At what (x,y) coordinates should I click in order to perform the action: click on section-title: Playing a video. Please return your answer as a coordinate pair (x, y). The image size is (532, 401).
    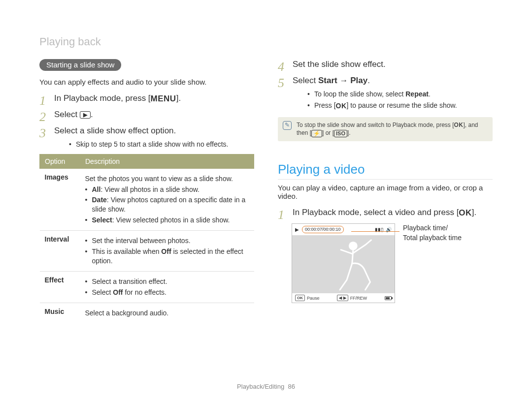
    Looking at the image, I should click on (385, 171).